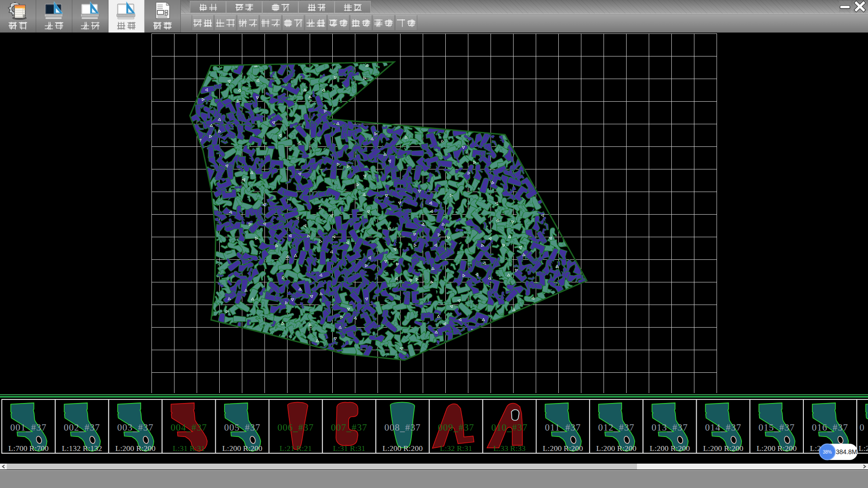 Image resolution: width=868 pixels, height=488 pixels. Describe the element at coordinates (82, 427) in the screenshot. I see `svg-text: 002_#37` at that location.